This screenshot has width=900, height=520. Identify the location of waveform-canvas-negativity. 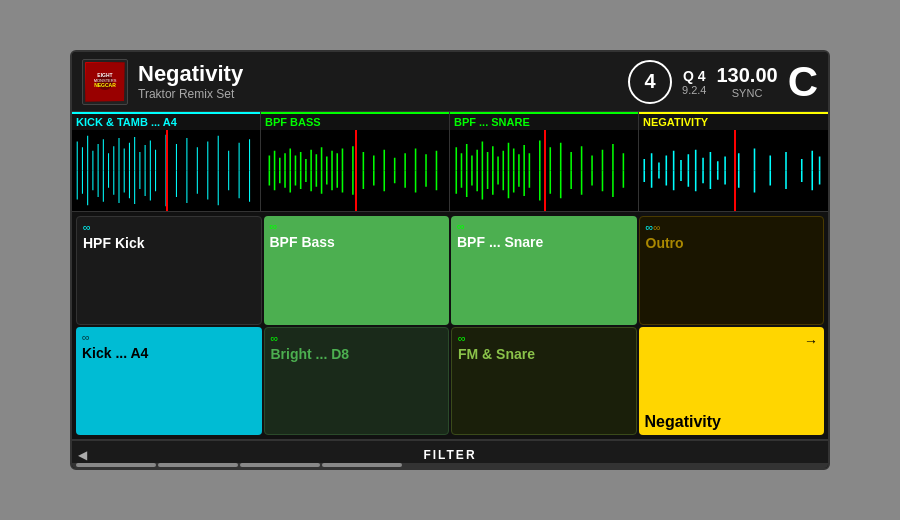
(734, 170).